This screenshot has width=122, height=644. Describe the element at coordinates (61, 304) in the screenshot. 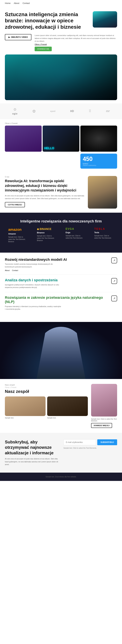

I see `ai-sol-item-3: Rozwiązania w zakresie przetwarzania jęz…` at that location.